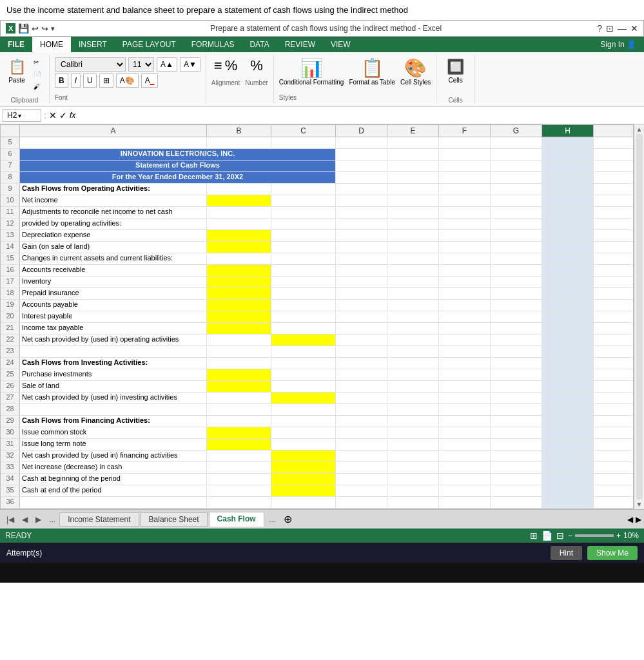 This screenshot has height=660, width=644. What do you see at coordinates (362, 433) in the screenshot?
I see `cell-30-d` at bounding box center [362, 433].